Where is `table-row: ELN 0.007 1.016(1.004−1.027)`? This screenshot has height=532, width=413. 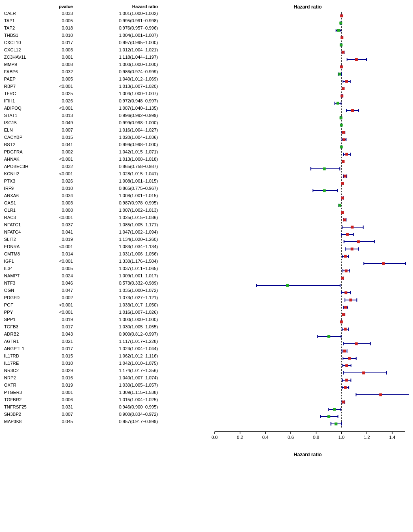 table-row: ELN 0.007 1.016(1.004−1.027) is located at coordinates (105, 130).